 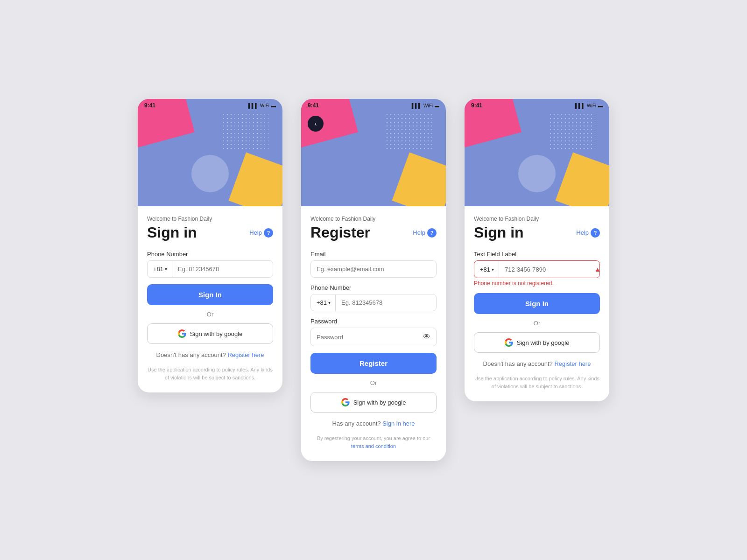 I want to click on eye-icon: 👁, so click(x=427, y=337).